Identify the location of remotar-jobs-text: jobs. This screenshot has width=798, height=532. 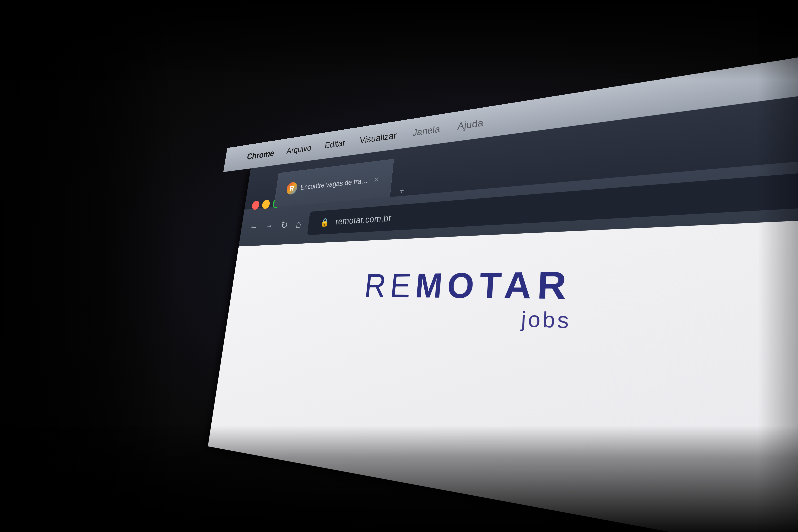
(546, 320).